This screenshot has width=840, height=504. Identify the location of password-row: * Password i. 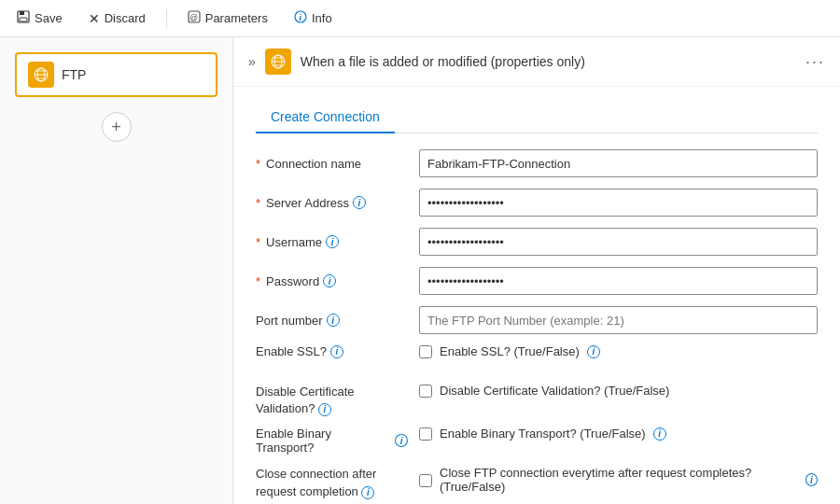
(537, 281).